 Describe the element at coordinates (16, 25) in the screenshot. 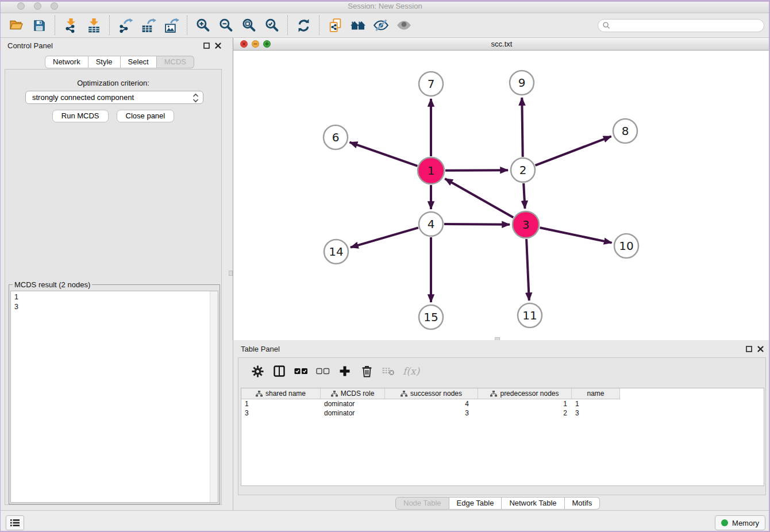

I see `open-session-button` at that location.